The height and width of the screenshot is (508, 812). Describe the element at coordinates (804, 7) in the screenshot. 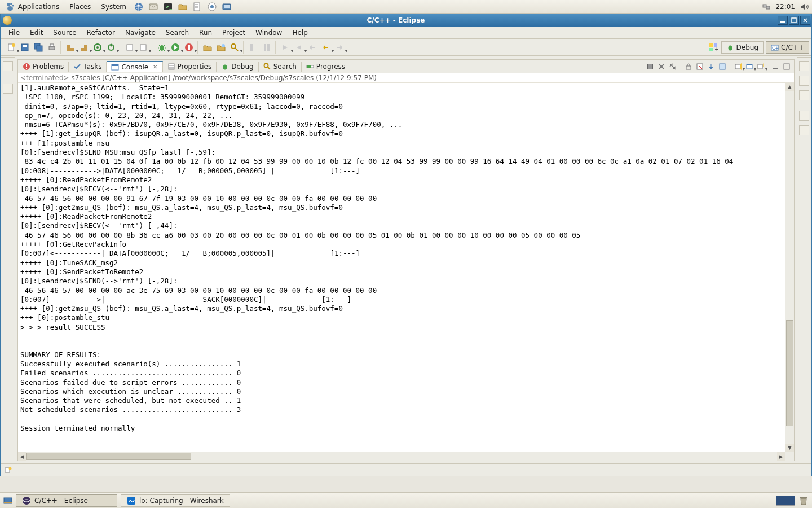

I see `volume-icon` at that location.